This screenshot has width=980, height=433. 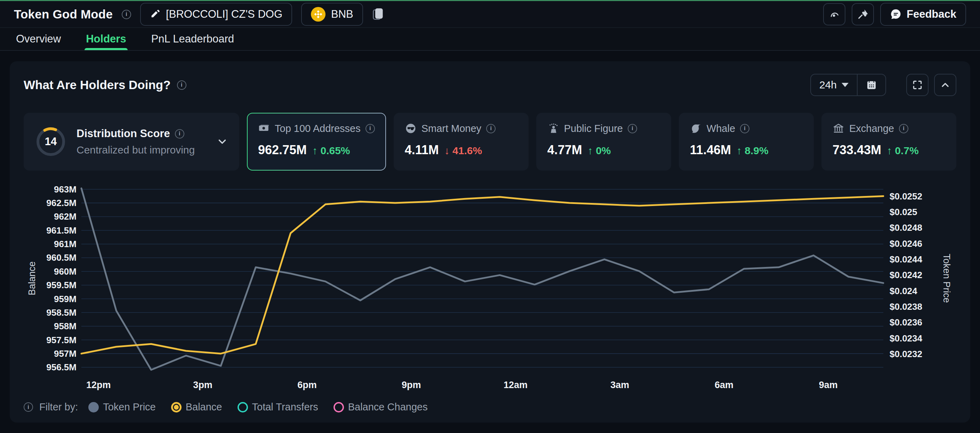 What do you see at coordinates (62, 203) in the screenshot?
I see `left-tick: 962.5M` at bounding box center [62, 203].